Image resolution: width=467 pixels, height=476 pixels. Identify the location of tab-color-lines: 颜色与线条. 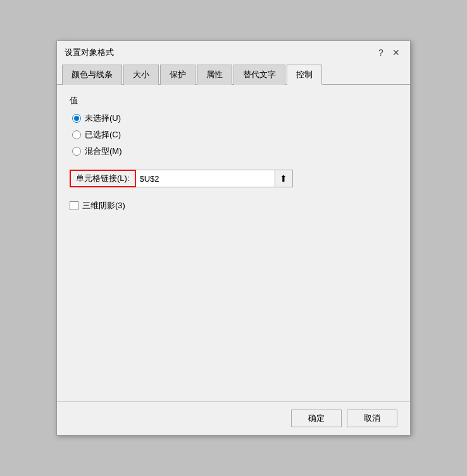
(92, 75).